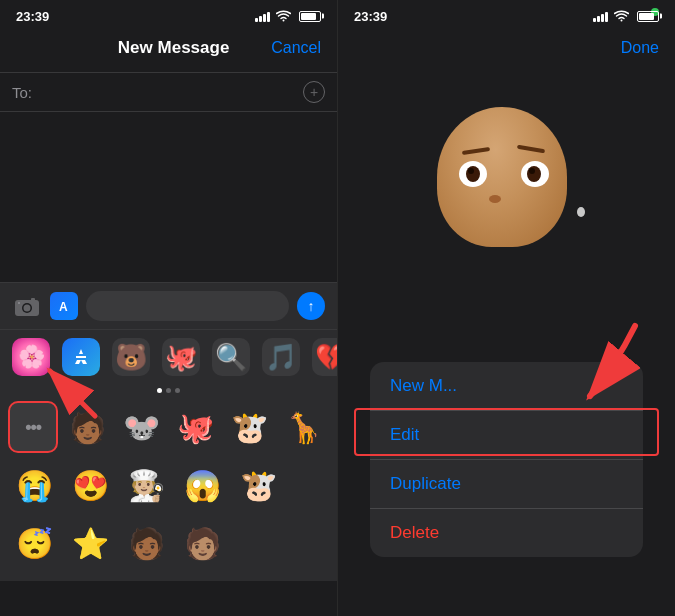  Describe the element at coordinates (535, 174) in the screenshot. I see `avatar-eye-right` at that location.